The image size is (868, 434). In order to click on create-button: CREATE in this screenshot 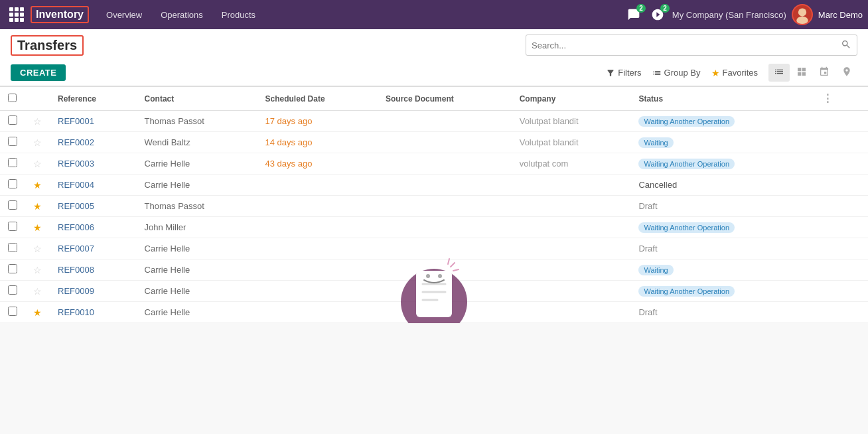, I will do `click(38, 73)`.